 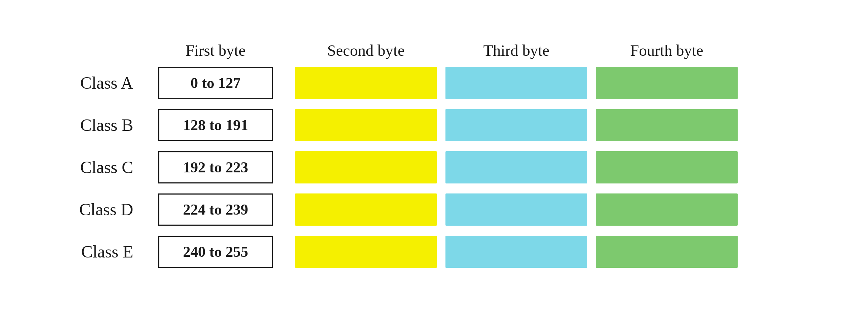 What do you see at coordinates (516, 51) in the screenshot?
I see `header-third-byte: Third byte` at bounding box center [516, 51].